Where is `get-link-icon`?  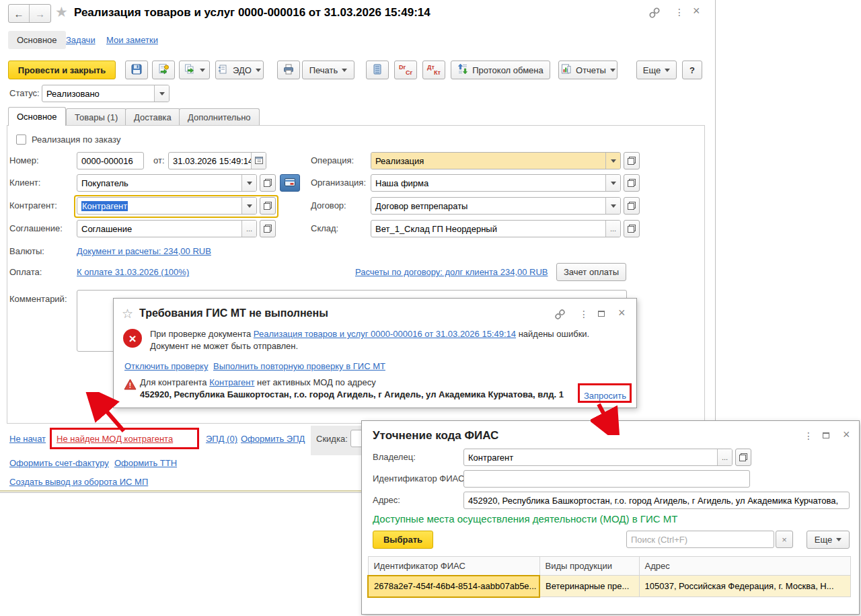
get-link-icon is located at coordinates (654, 13).